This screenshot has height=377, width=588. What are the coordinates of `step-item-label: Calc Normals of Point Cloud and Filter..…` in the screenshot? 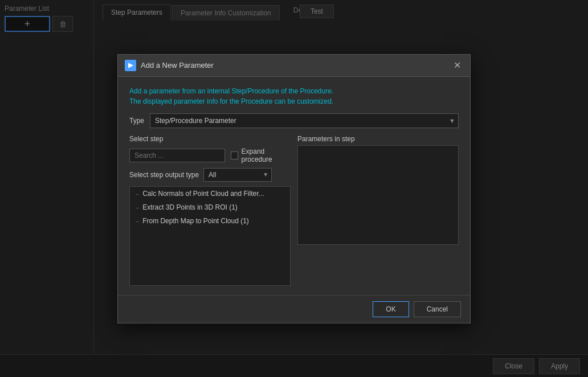 It's located at (203, 194).